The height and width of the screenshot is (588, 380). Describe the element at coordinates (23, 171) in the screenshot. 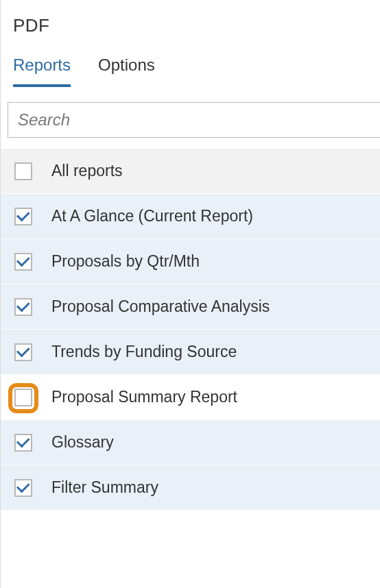

I see `checkbox-all-reports` at that location.